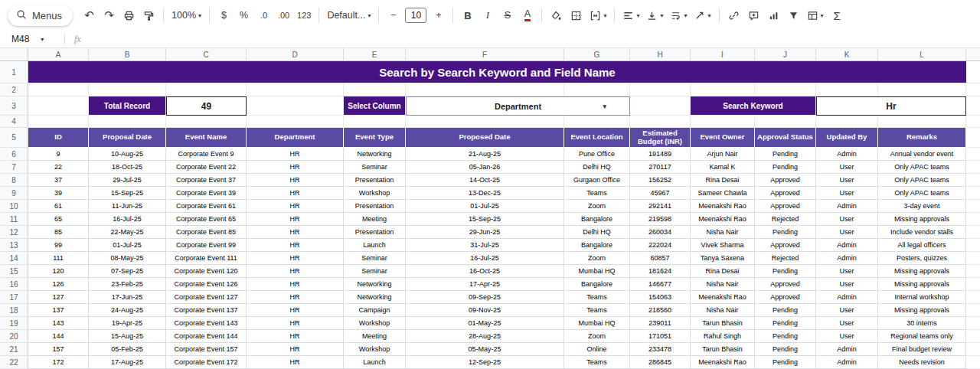 This screenshot has width=980, height=369. Describe the element at coordinates (207, 55) in the screenshot. I see `column-header: C` at that location.